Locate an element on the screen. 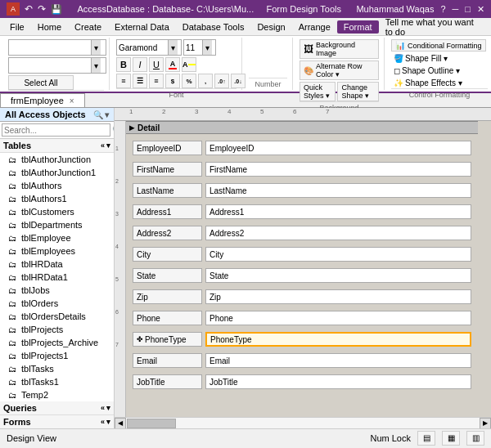 This screenshot has width=491, height=448. status-view-btn-1: ▤ is located at coordinates (426, 438).